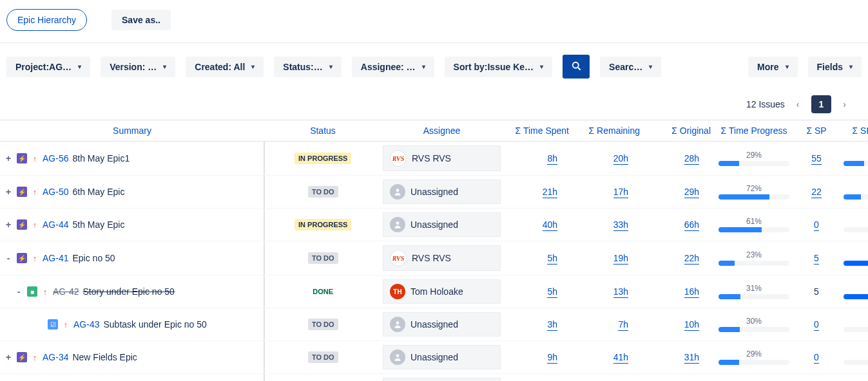 This screenshot has width=868, height=381. I want to click on table-row: ⚡↑AG-25 Team 1TO DOTHTom Holoake3h0h3h10…, so click(434, 378).